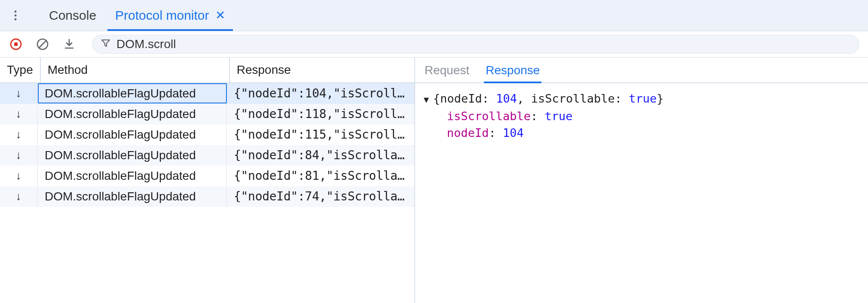 This screenshot has height=303, width=868. What do you see at coordinates (642, 70) in the screenshot?
I see `detail-tabs: Request Response` at bounding box center [642, 70].